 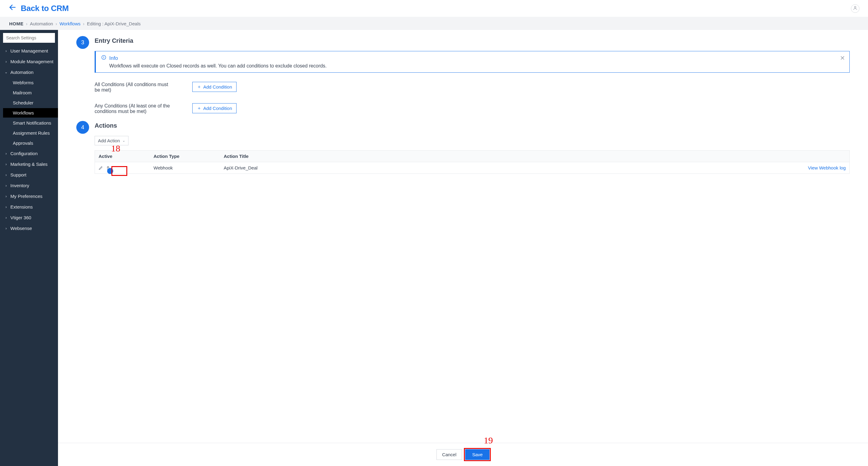 I want to click on sidebar-item-support: › Support, so click(x=29, y=175).